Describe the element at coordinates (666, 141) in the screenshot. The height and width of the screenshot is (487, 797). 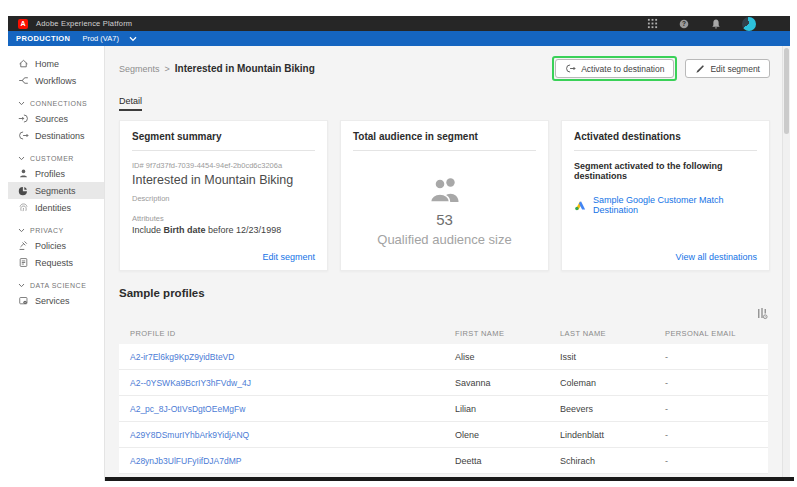
I see `card-title: Activated destinations` at that location.